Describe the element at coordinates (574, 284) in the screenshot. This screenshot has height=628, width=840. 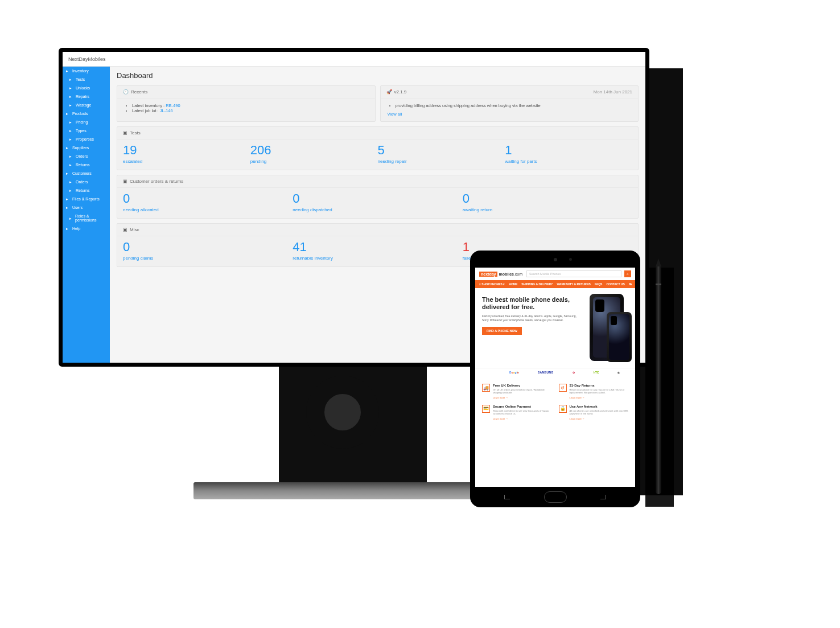
I see `nav-item: WARRANTY & RETURNS` at that location.